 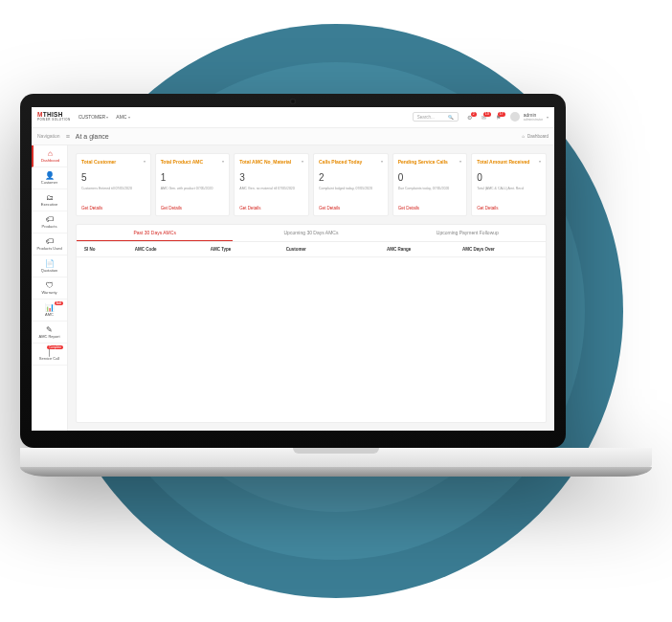 I want to click on panel-tabs: Past 30 Days AMCsUpcoming 30 Days AMCsUp…, so click(x=311, y=233).